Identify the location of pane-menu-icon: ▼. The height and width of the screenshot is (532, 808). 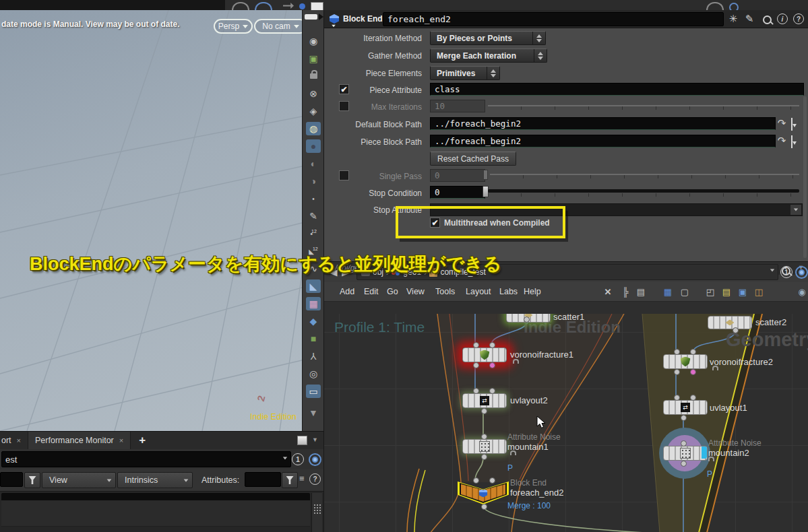
(315, 440).